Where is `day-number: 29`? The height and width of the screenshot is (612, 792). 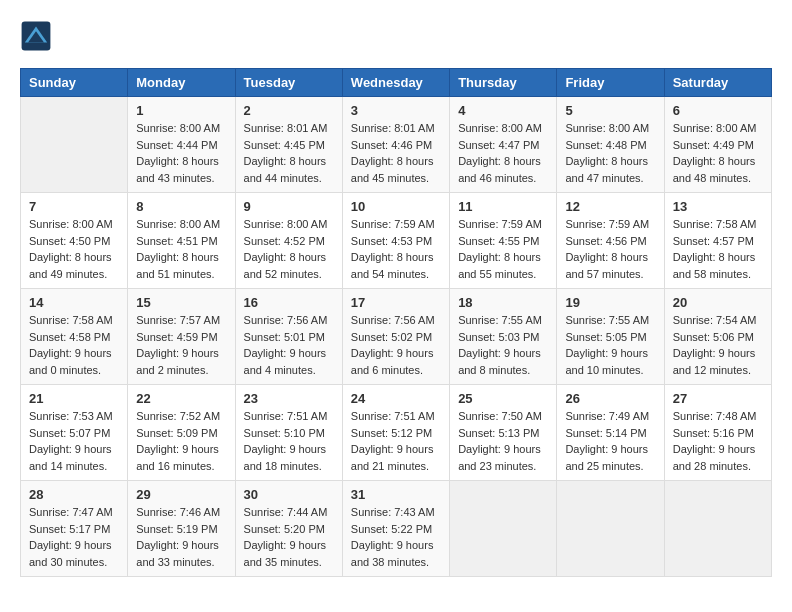 day-number: 29 is located at coordinates (181, 494).